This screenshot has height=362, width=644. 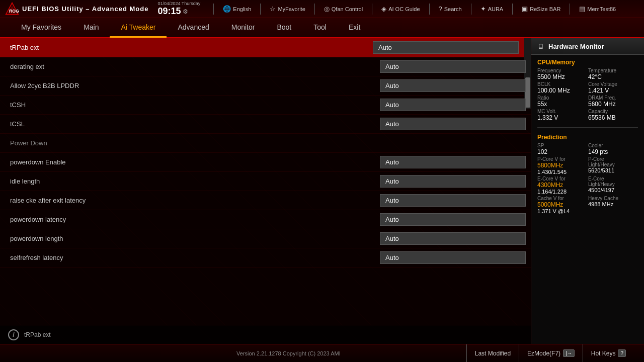 I want to click on memtest-label: MemTest86, so click(x=602, y=9).